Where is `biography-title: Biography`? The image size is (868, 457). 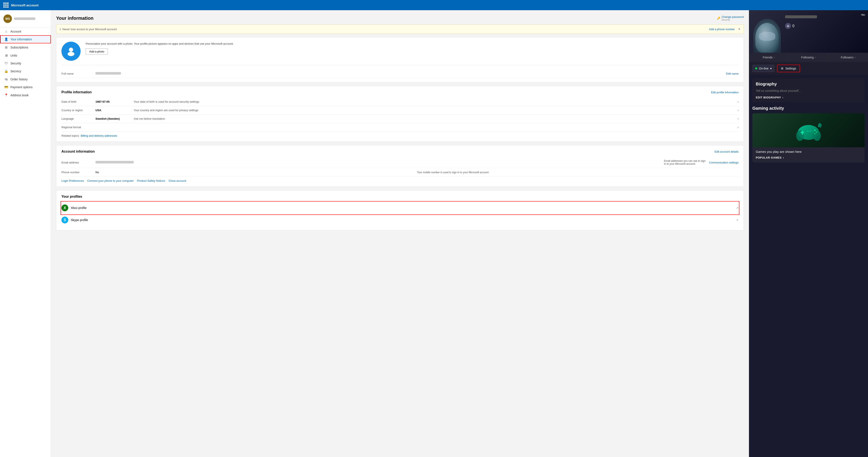 biography-title: Biography is located at coordinates (809, 84).